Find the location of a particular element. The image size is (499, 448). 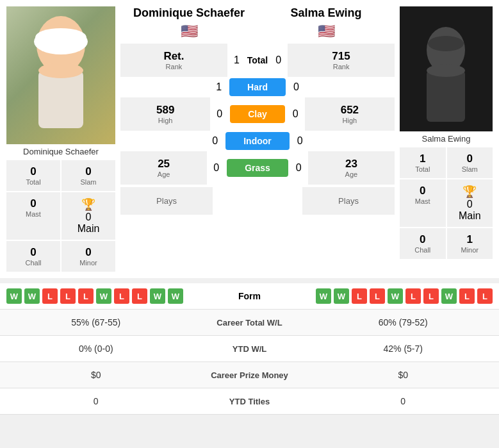

stat-p2-2: $0 is located at coordinates (404, 375).